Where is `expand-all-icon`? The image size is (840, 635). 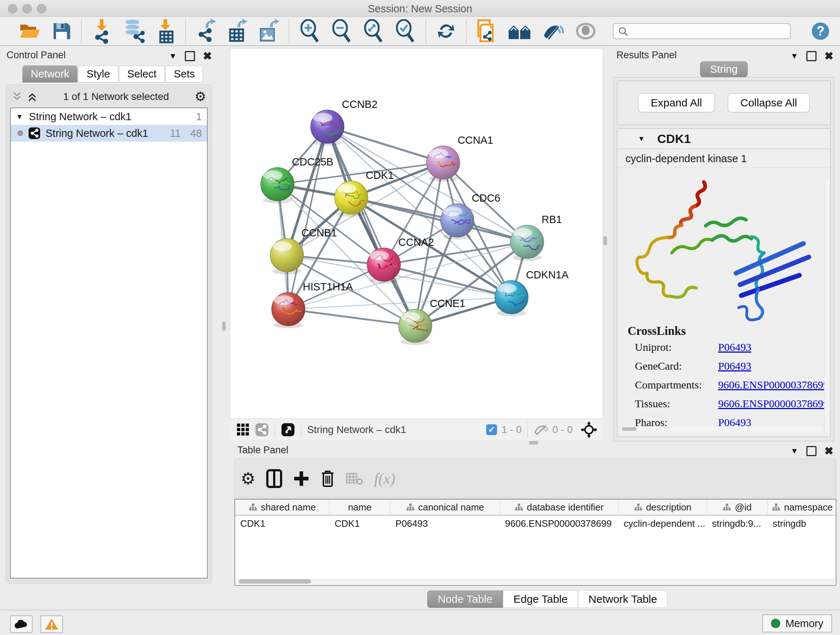 expand-all-icon is located at coordinates (32, 97).